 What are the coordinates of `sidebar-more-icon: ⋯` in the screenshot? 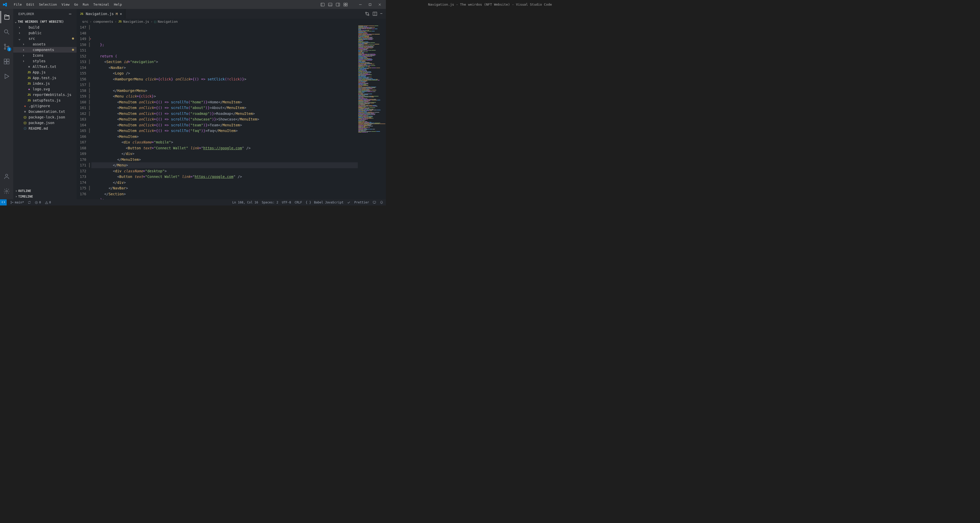 It's located at (70, 14).